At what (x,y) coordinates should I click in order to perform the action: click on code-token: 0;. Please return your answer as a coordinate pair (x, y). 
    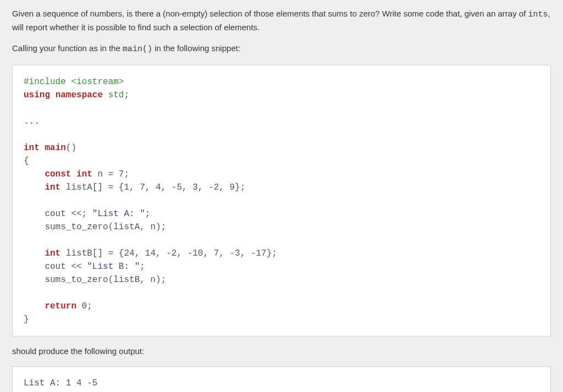
    Looking at the image, I should click on (85, 306).